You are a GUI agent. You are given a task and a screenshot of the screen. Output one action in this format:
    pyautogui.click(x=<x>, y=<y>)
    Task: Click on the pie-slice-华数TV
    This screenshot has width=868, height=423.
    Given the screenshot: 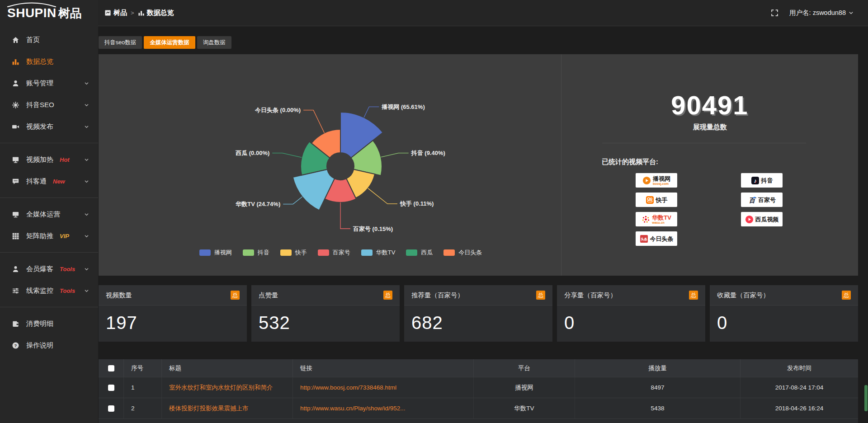 What is the action you would take?
    pyautogui.click(x=314, y=190)
    